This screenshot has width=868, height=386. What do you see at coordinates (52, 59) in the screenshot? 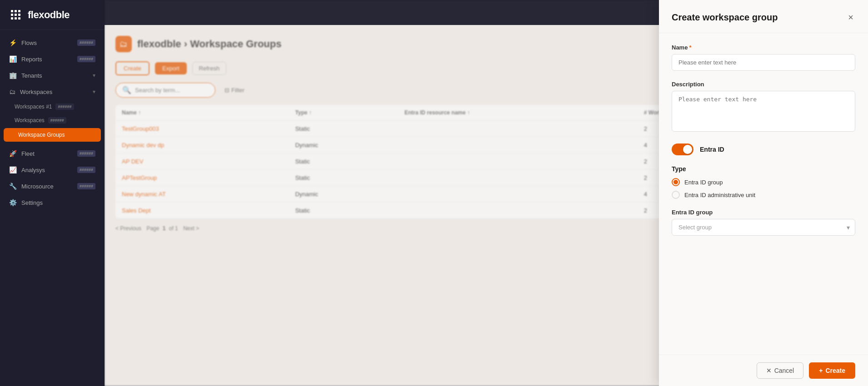
I see `sidebar-item-reports: 📊 Reports ######` at bounding box center [52, 59].